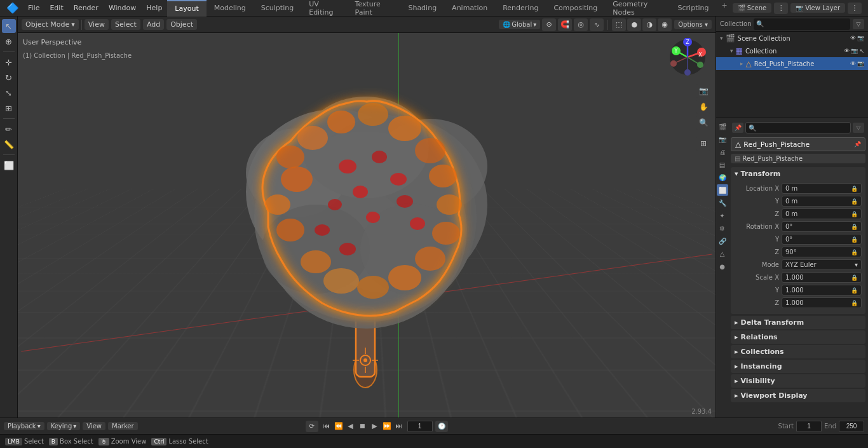  What do you see at coordinates (56, 8) in the screenshot?
I see `menu-edit: Edit` at bounding box center [56, 8].